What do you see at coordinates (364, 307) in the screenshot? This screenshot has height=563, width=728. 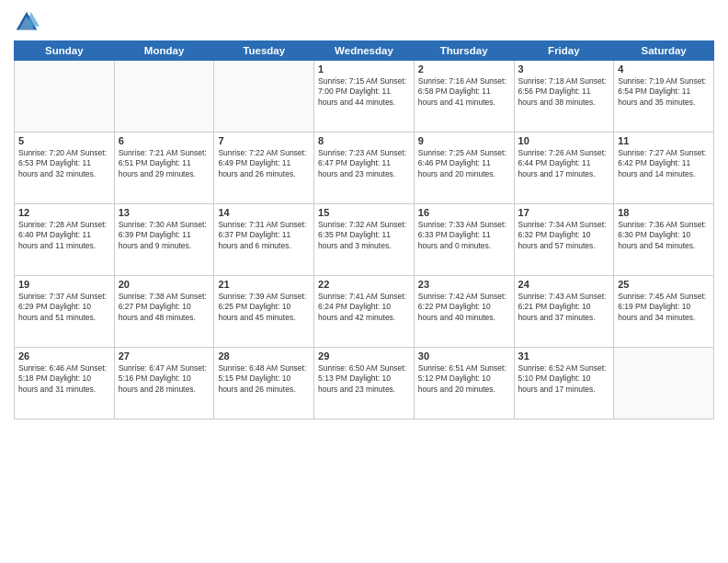 I see `day-info: Sunrise: 7:41 AM Sunset: 6:24 PM Dayligh…` at bounding box center [364, 307].